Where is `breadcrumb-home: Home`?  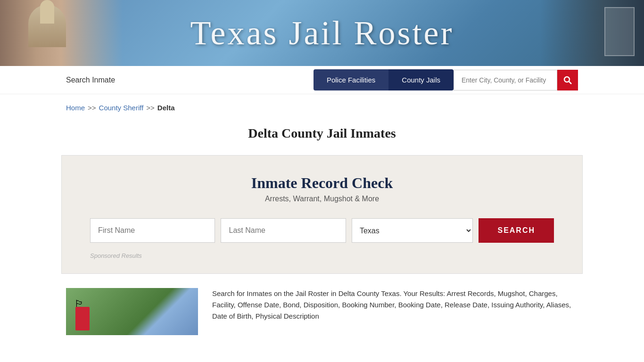 breadcrumb-home: Home is located at coordinates (75, 107).